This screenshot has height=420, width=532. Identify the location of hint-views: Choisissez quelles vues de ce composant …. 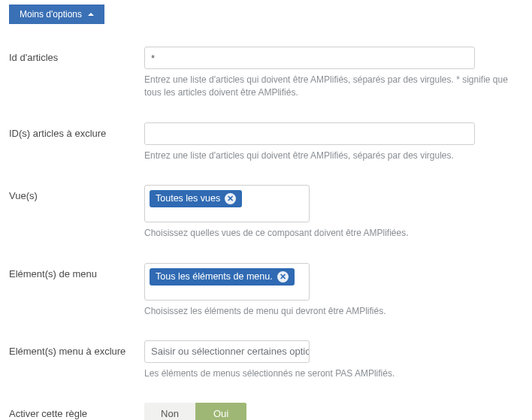
(328, 233).